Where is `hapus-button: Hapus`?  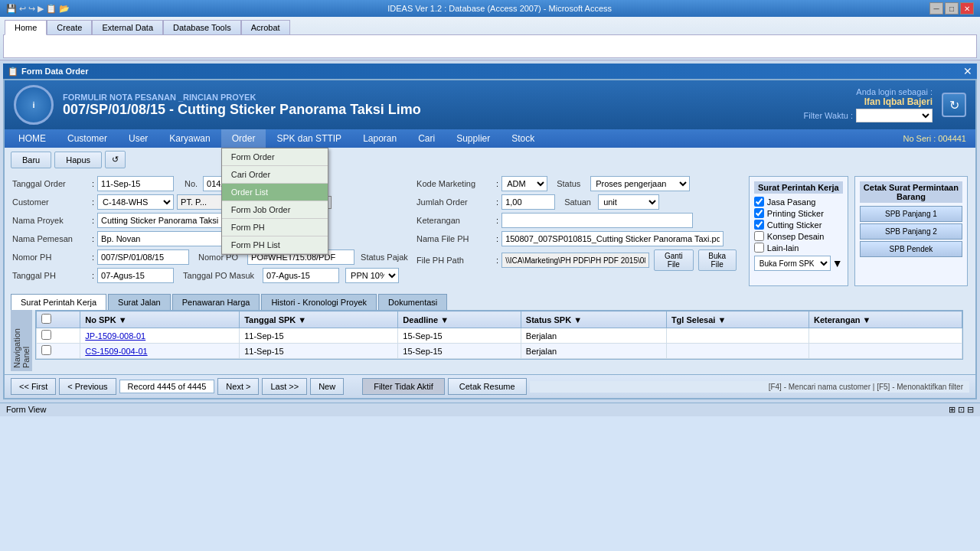
hapus-button: Hapus is located at coordinates (78, 160).